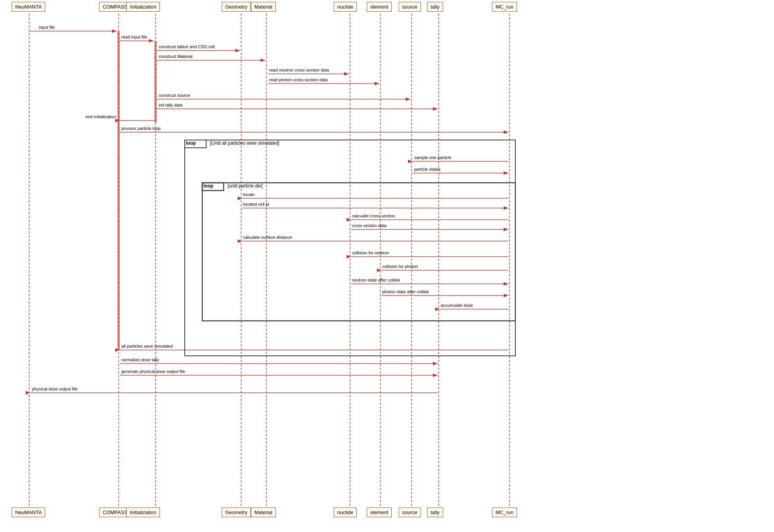  What do you see at coordinates (28, 513) in the screenshot?
I see `actor-neuMANTA-bottom: NeuMANTA` at bounding box center [28, 513].